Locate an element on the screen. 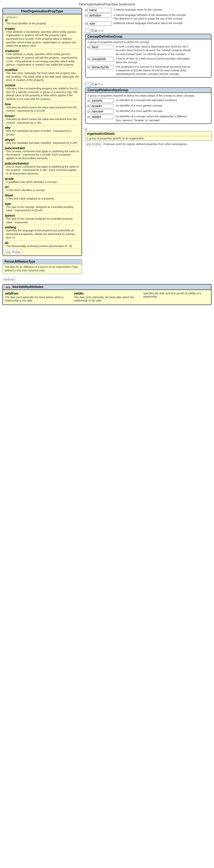 This screenshot has width=214, height=868. cdg-body: A group of properties required to define… is located at coordinates (148, 58).